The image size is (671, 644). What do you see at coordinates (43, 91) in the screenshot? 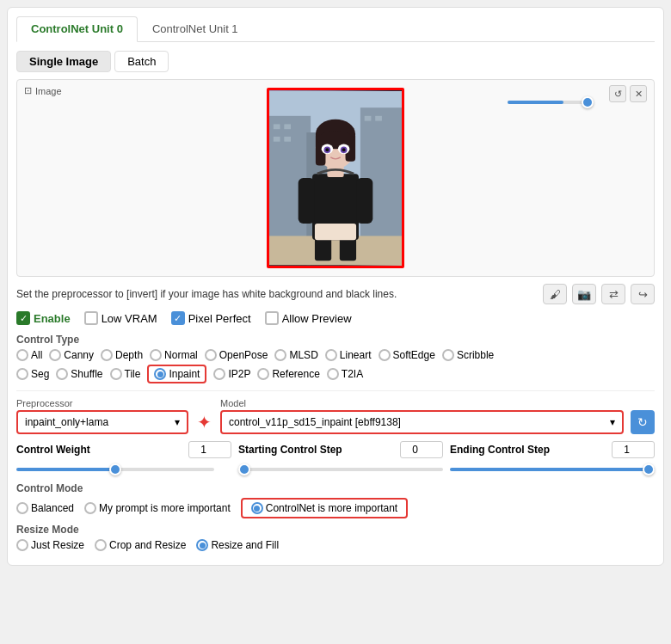
I see `image-label: Image` at bounding box center [43, 91].